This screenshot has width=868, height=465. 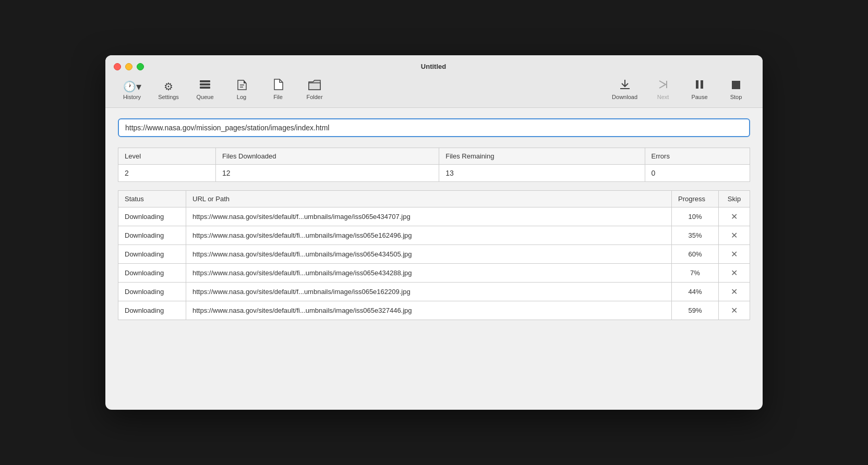 What do you see at coordinates (204, 97) in the screenshot?
I see `queue-label: Queue` at bounding box center [204, 97].